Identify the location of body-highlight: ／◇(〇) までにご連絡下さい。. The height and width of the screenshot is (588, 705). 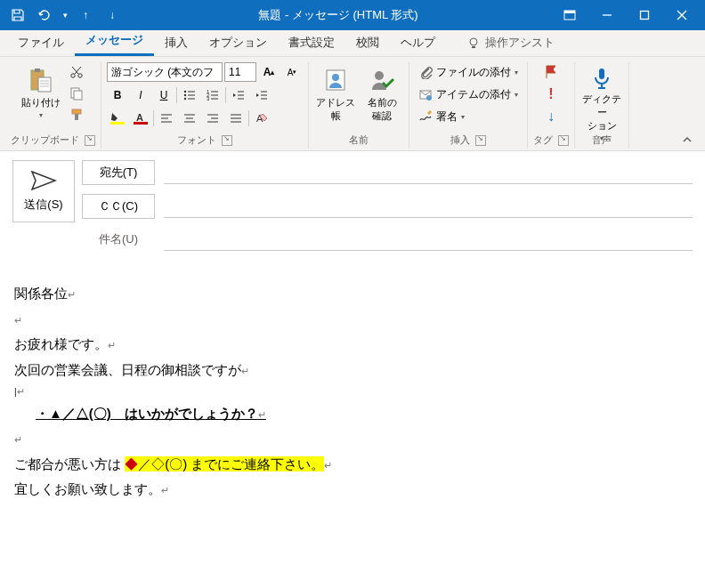
(231, 464).